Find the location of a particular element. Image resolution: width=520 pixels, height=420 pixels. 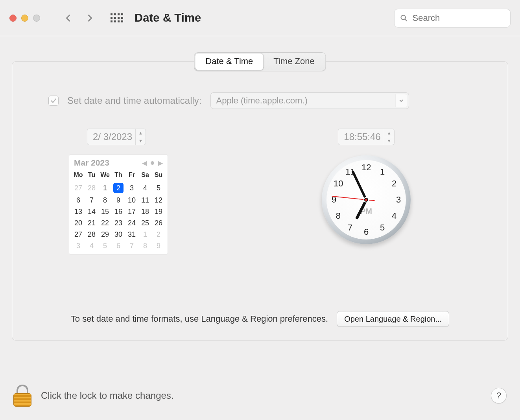

calendar-day: 26 is located at coordinates (159, 223).